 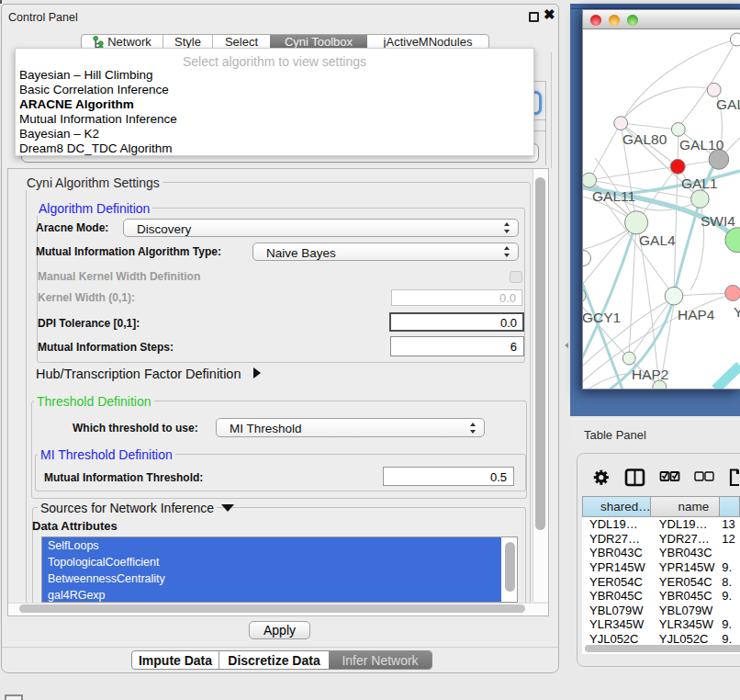 I want to click on svg-text: SWI4, so click(x=718, y=220).